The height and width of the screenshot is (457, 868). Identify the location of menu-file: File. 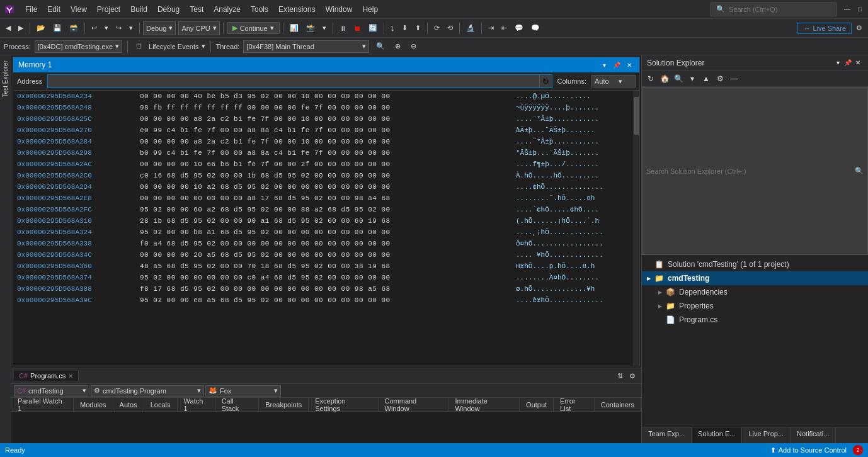
(31, 9).